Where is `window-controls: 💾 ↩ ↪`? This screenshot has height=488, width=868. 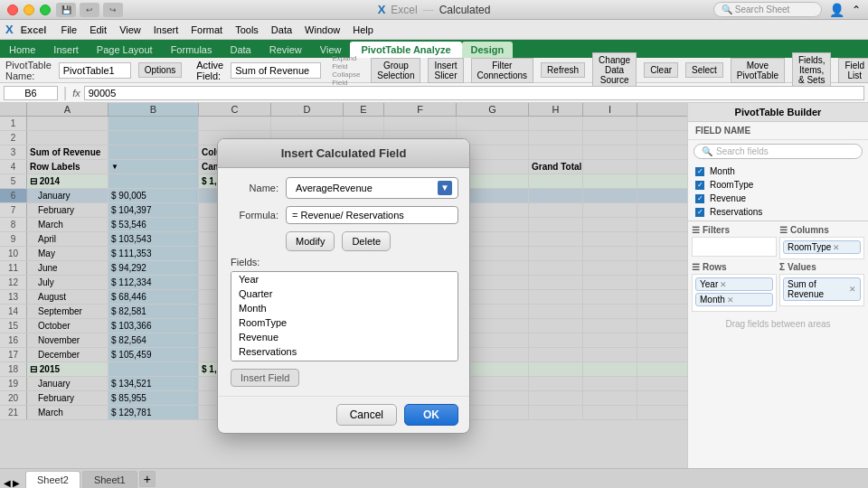 window-controls: 💾 ↩ ↪ is located at coordinates (65, 10).